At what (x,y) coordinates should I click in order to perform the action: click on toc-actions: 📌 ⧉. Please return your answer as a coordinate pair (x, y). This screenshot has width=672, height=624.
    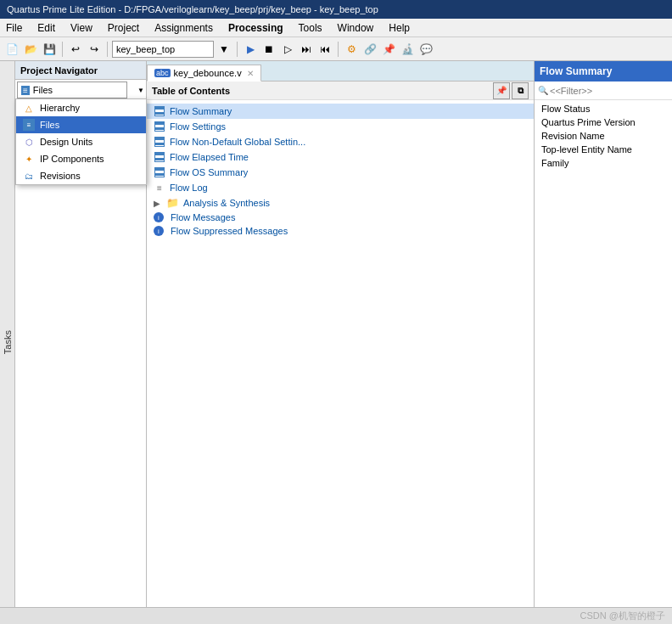
    Looking at the image, I should click on (511, 91).